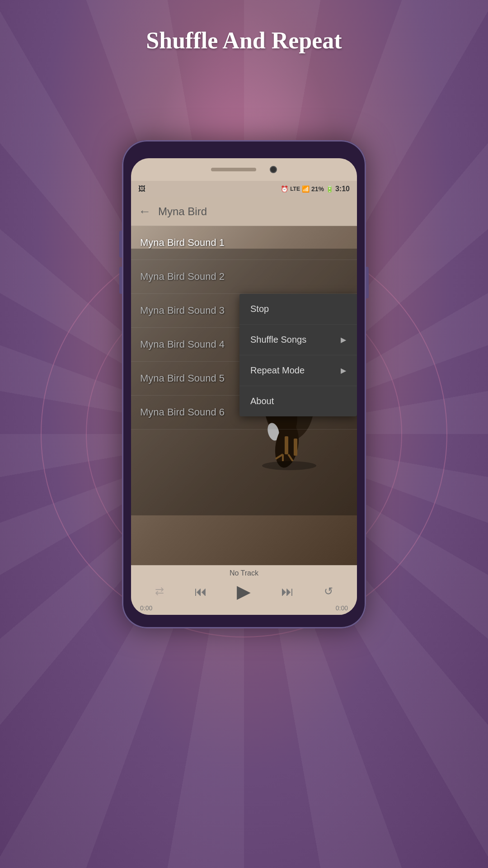  Describe the element at coordinates (142, 189) in the screenshot. I see `gallery-icon: 🖼` at that location.